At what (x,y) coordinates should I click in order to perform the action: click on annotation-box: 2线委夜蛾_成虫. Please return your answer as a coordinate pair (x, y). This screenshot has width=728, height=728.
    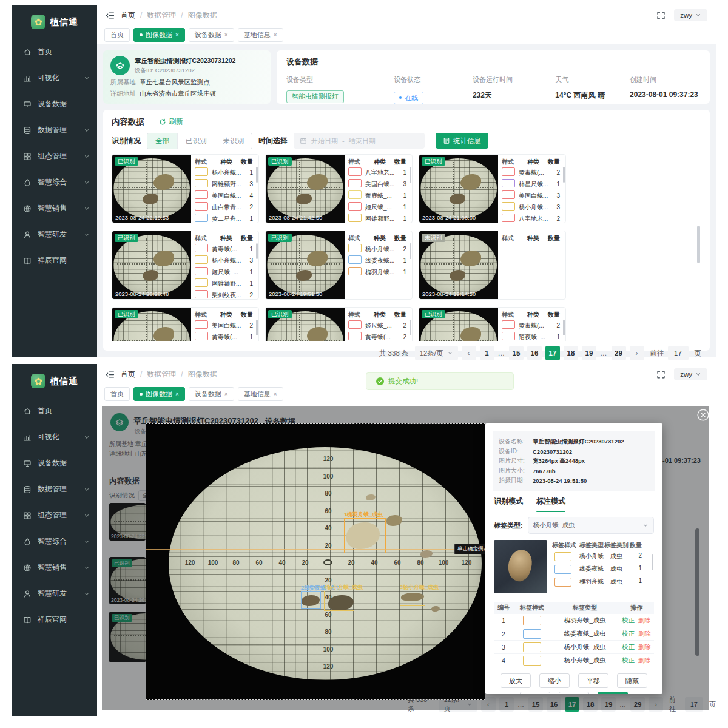
    Looking at the image, I should click on (311, 601).